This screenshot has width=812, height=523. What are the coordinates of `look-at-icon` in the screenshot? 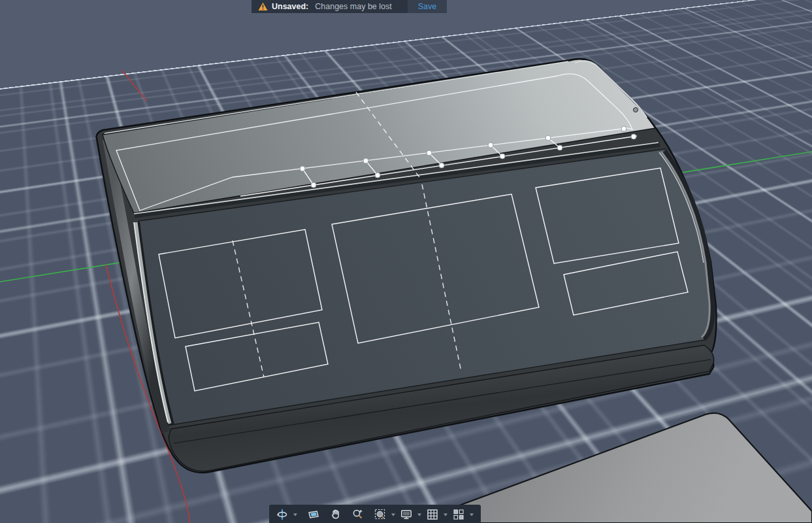 It's located at (314, 515).